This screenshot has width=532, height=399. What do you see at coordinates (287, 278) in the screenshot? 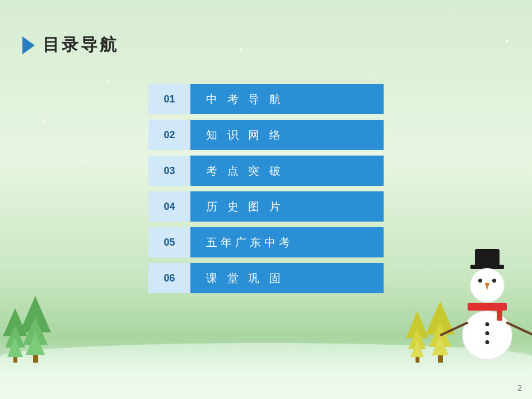
I see `toc-label-6: 课 堂 巩 固` at bounding box center [287, 278].